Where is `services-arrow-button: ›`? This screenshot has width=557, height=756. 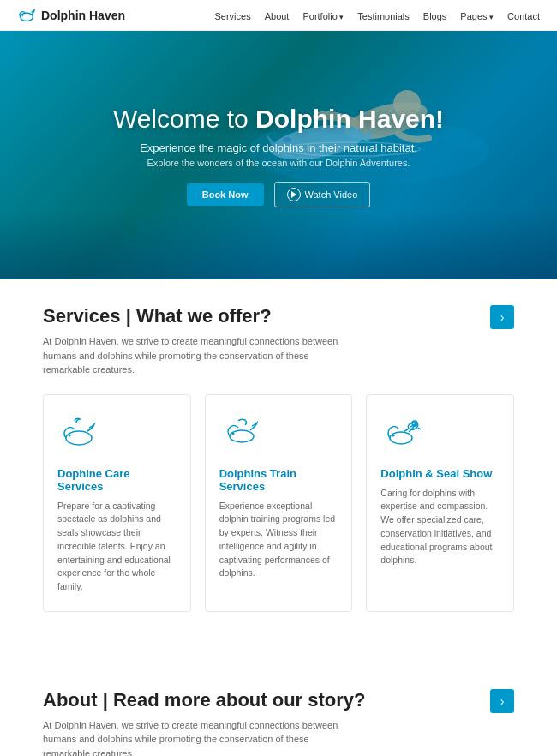 services-arrow-button: › is located at coordinates (502, 317).